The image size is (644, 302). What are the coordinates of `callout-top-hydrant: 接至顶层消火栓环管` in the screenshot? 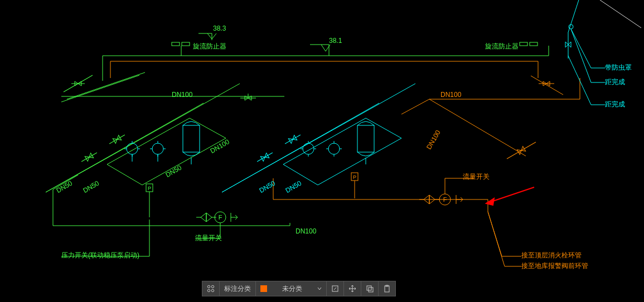 It's located at (551, 255).